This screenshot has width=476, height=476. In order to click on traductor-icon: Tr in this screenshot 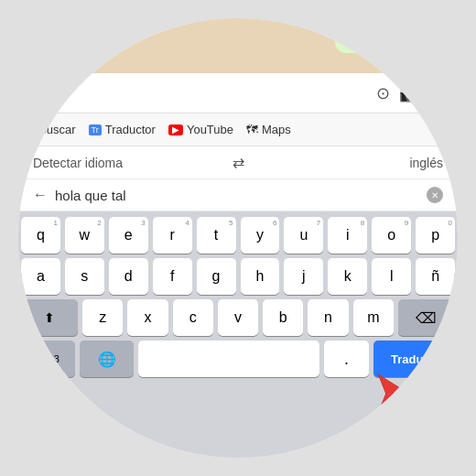, I will do `click(95, 130)`.